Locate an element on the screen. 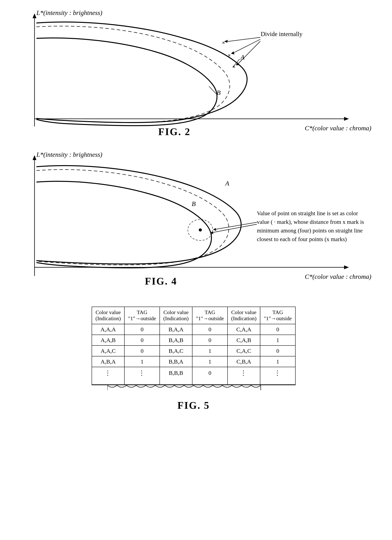  table-row: A,A,B 0 B,A,B 0 C,A,B 1 is located at coordinates (194, 340).